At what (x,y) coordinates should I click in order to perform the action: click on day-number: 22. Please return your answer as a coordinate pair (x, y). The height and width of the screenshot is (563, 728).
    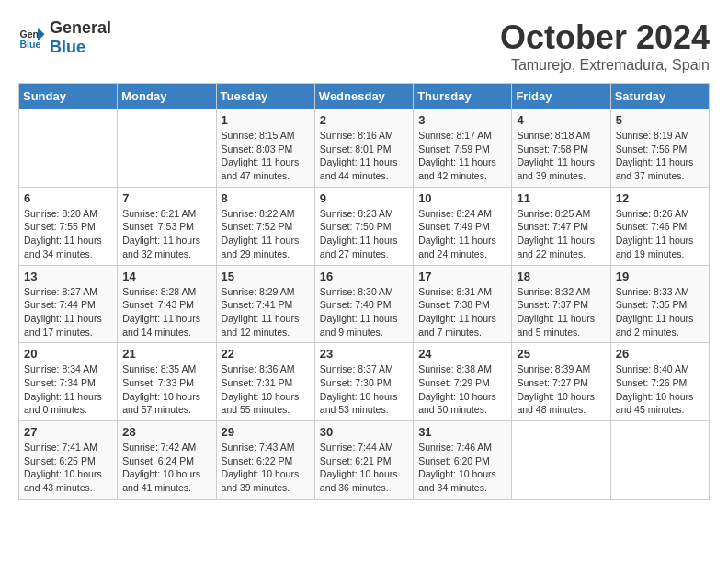
    Looking at the image, I should click on (266, 353).